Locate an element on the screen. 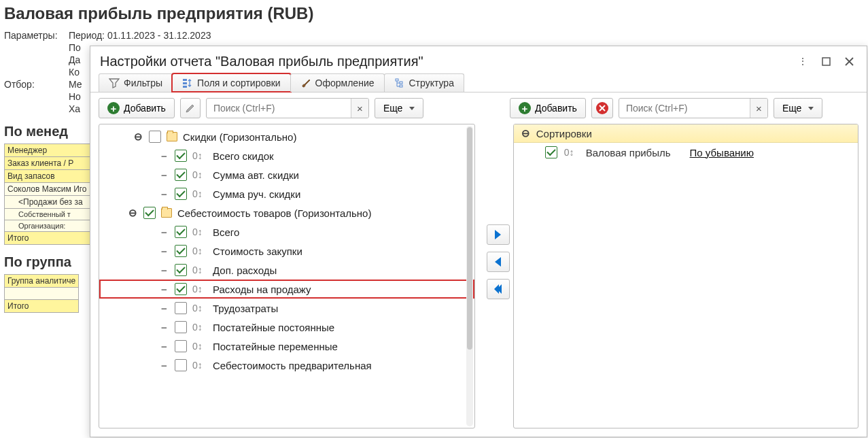 This screenshot has width=868, height=438. tab-filters: Фильтры is located at coordinates (136, 83).